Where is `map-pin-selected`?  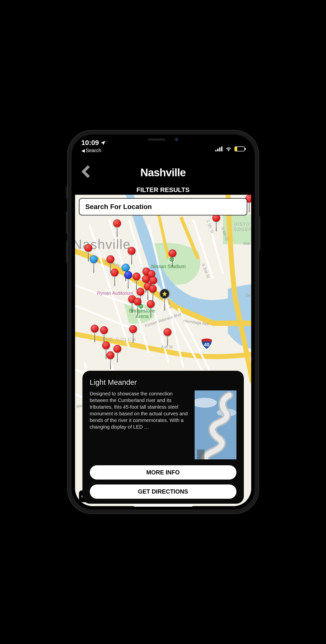
map-pin-selected is located at coordinates (165, 294).